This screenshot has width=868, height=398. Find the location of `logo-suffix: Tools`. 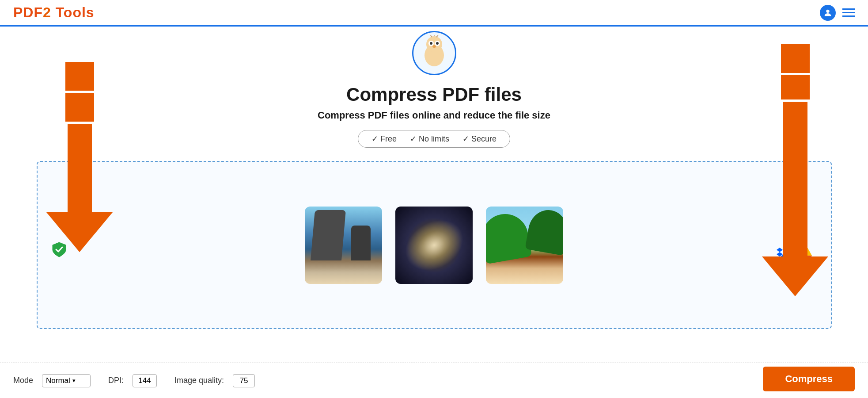

logo-suffix: Tools is located at coordinates (73, 12).